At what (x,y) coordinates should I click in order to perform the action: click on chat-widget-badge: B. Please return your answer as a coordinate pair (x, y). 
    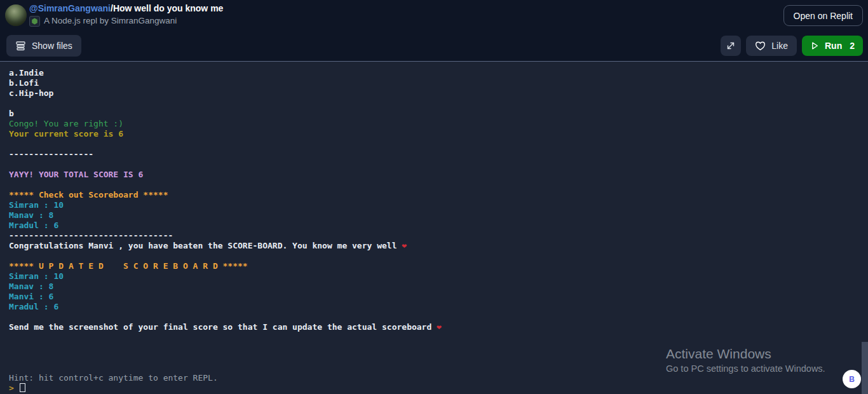
    Looking at the image, I should click on (851, 379).